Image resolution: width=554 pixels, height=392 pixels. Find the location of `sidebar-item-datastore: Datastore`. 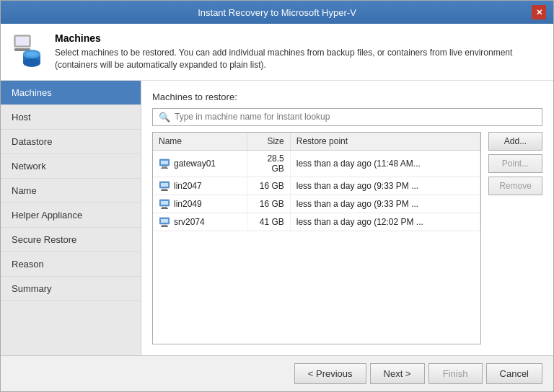

sidebar-item-datastore: Datastore is located at coordinates (71, 142).